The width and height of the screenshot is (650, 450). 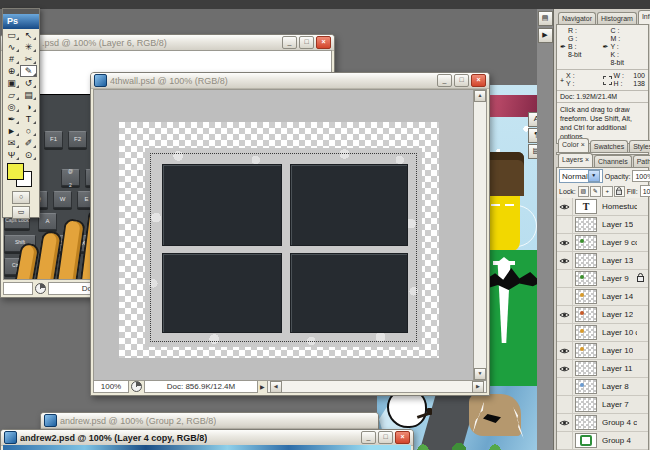 I want to click on tool-zoom-button: ⊙, so click(x=28, y=155).